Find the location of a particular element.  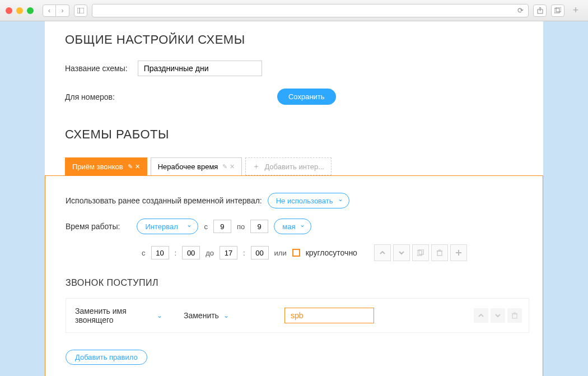

browser-toolbar: ‹ › ⟳ + is located at coordinates (294, 11).